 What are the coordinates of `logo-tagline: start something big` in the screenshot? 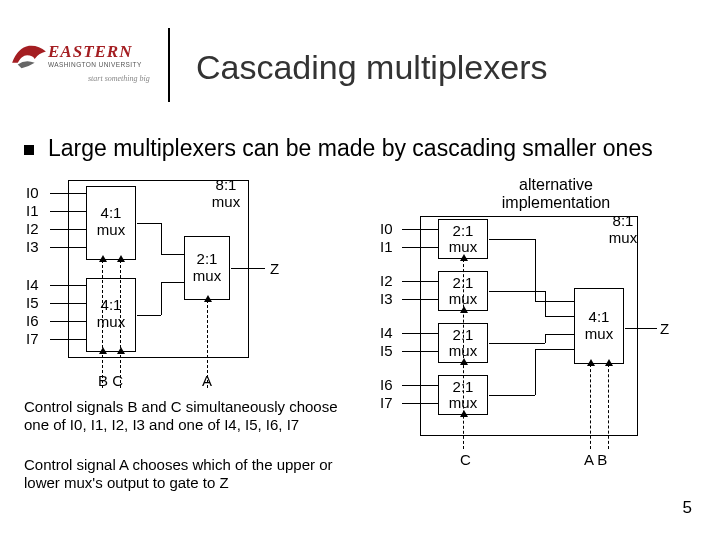 It's located at (119, 78).